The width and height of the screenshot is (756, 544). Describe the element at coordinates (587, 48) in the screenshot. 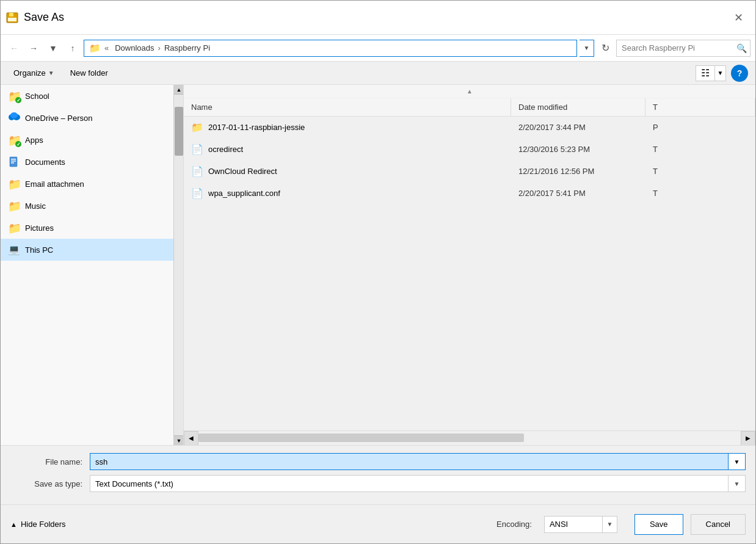

I see `path-dropdown-button: ▼` at that location.